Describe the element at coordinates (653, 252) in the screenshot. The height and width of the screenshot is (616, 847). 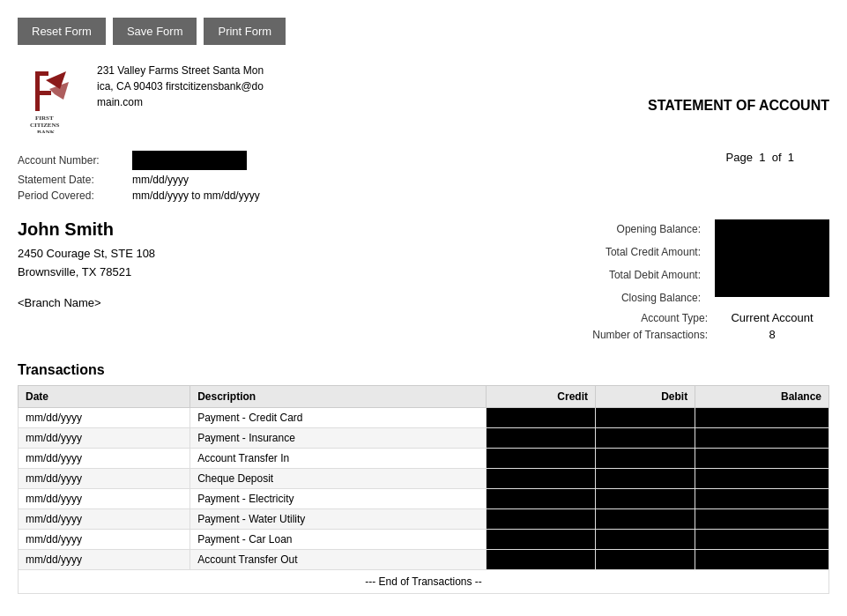
I see `total-credit-label: Total Credit Amount:` at that location.